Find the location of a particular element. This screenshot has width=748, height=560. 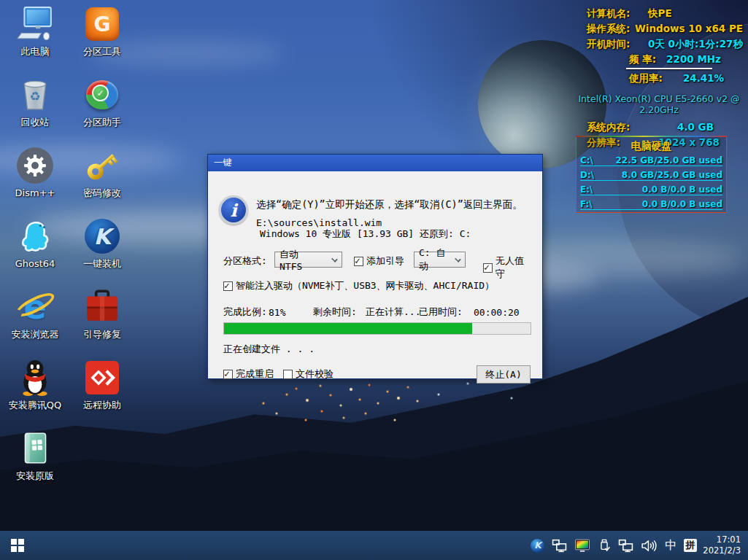

partition-pie-icon is located at coordinates (102, 95).